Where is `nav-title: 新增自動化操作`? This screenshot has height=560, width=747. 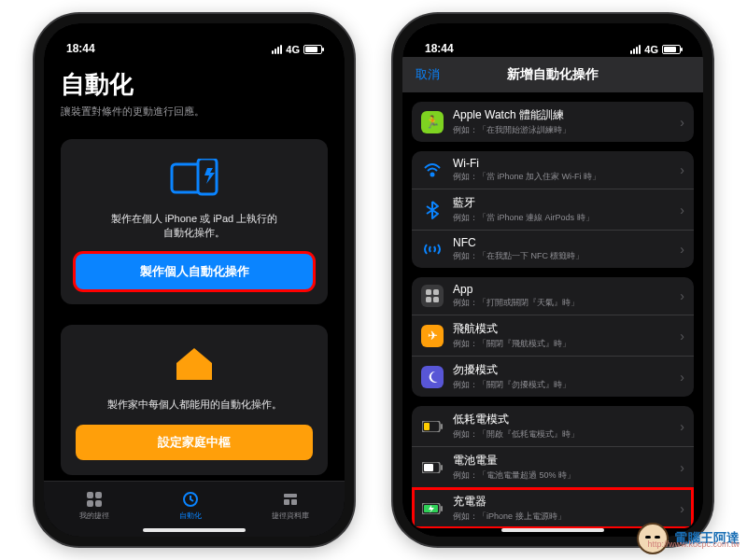 nav-title: 新增自動化操作 is located at coordinates (553, 75).